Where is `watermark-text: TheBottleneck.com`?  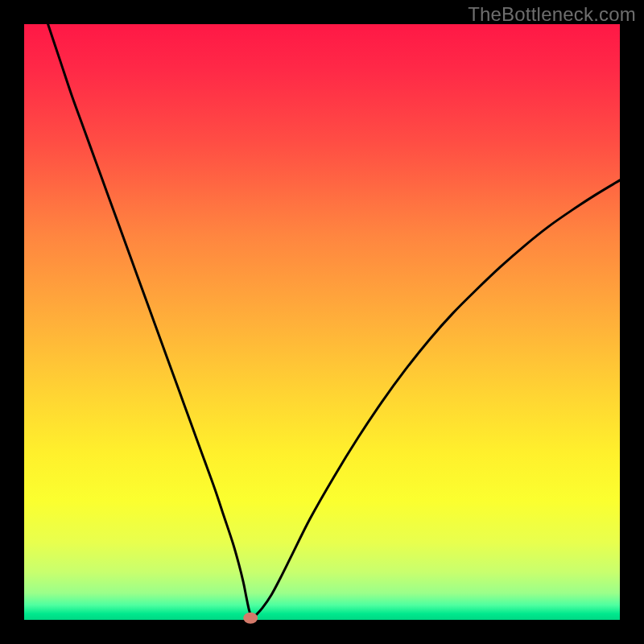 watermark-text: TheBottleneck.com is located at coordinates (552, 14).